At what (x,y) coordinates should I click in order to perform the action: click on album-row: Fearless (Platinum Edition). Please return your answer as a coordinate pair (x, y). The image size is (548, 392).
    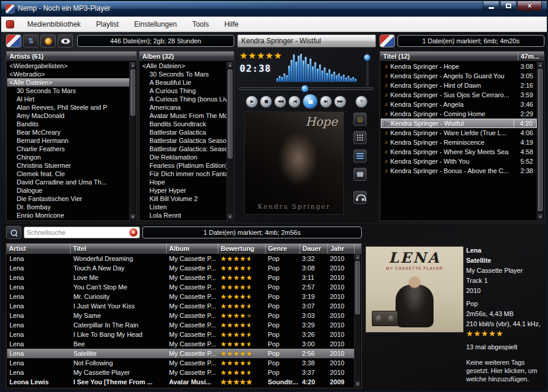
    Looking at the image, I should click on (183, 165).